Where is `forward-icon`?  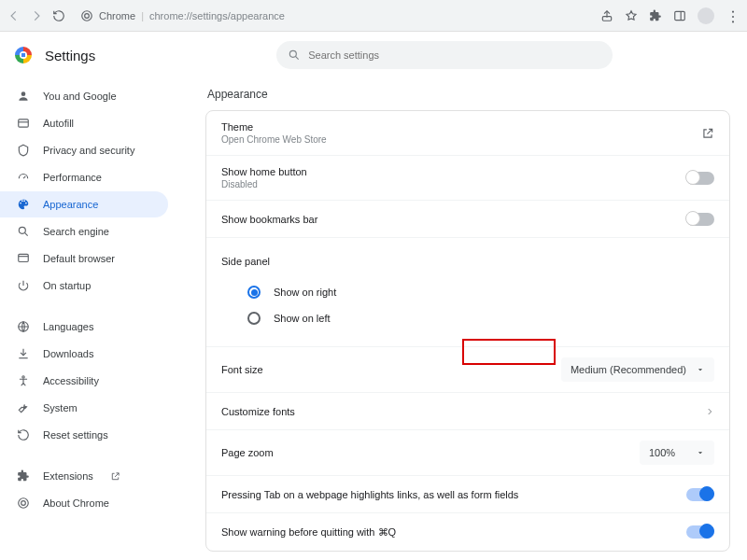
forward-icon is located at coordinates (36, 16).